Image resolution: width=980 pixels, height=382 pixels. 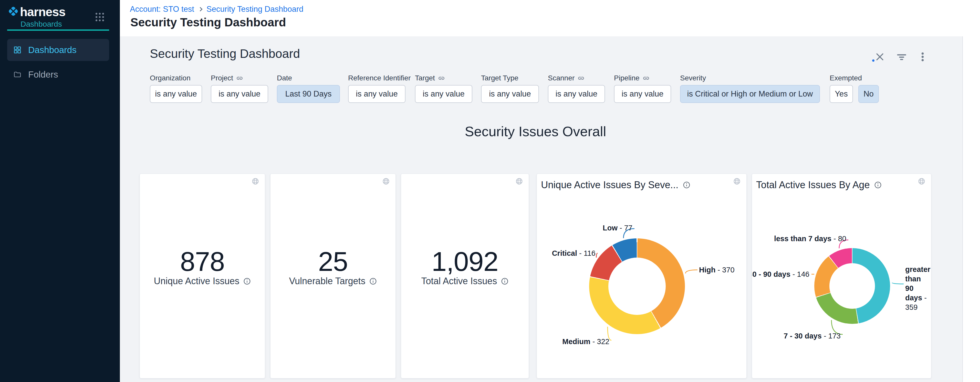 What do you see at coordinates (240, 88) in the screenshot?
I see `filter-project: Project is any value` at bounding box center [240, 88].